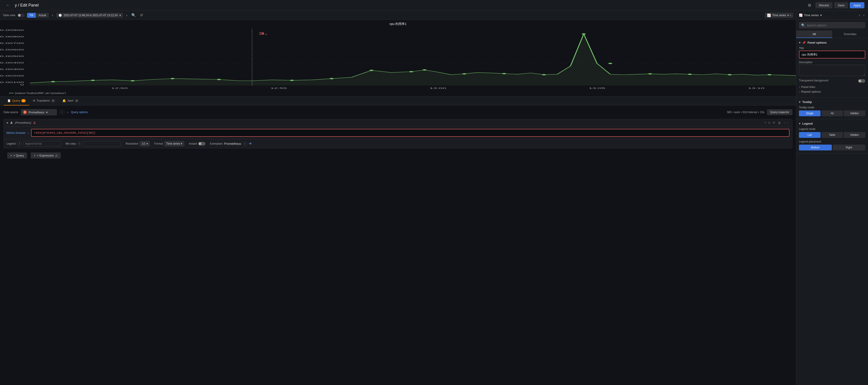 This screenshot has width=868, height=385. Describe the element at coordinates (245, 143) in the screenshot. I see `exemplars-info-btn: i` at that location.